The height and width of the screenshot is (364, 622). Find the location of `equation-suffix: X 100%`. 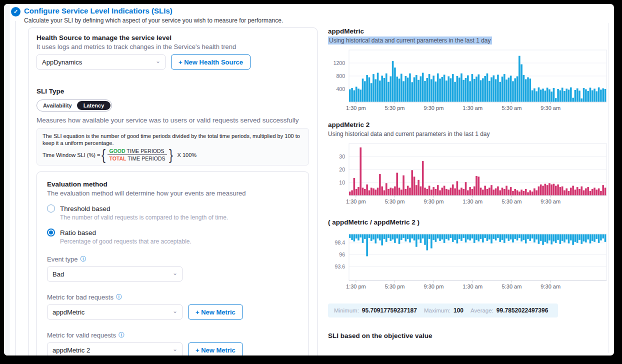

equation-suffix: X 100% is located at coordinates (187, 155).